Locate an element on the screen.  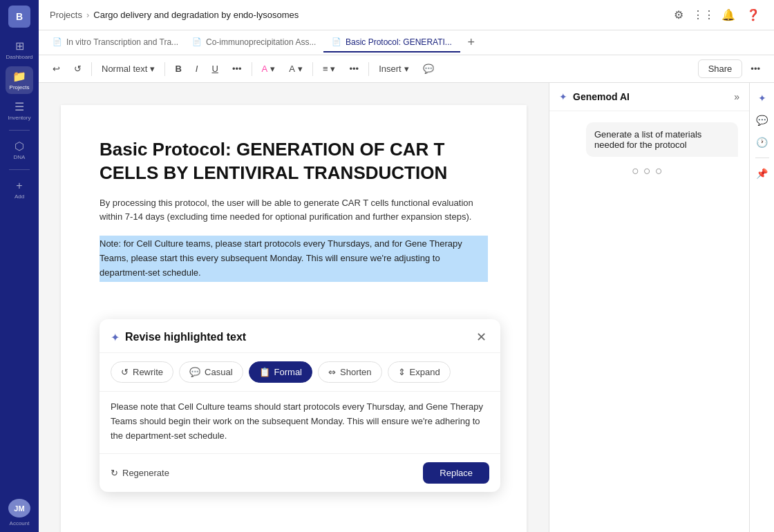
revise-close-button: ✕ is located at coordinates (481, 337).